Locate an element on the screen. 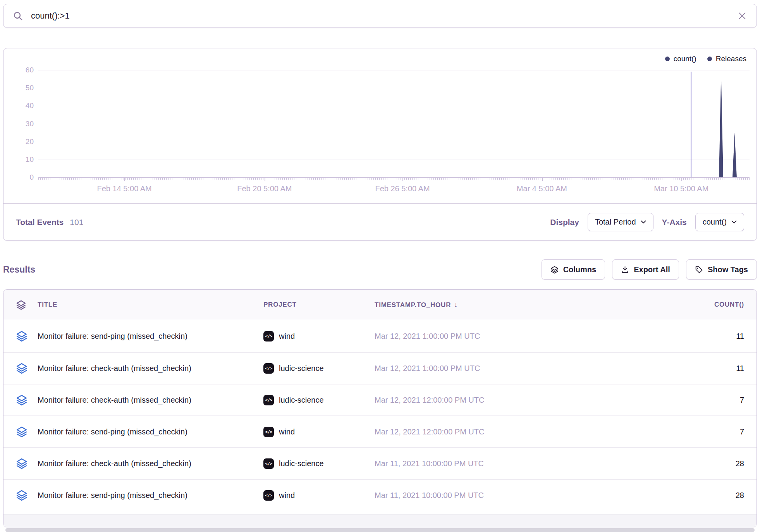 The height and width of the screenshot is (532, 760). table-header-row: TITLE PROJECT TIMESTAMP.TO_HOUR↓ COUNT() is located at coordinates (380, 305).